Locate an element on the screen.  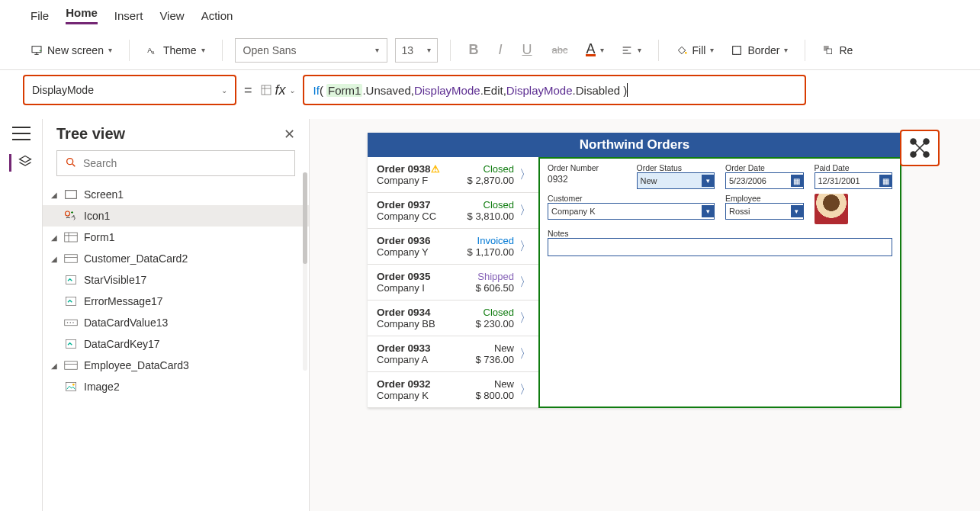
menu-home: Home is located at coordinates (82, 15).